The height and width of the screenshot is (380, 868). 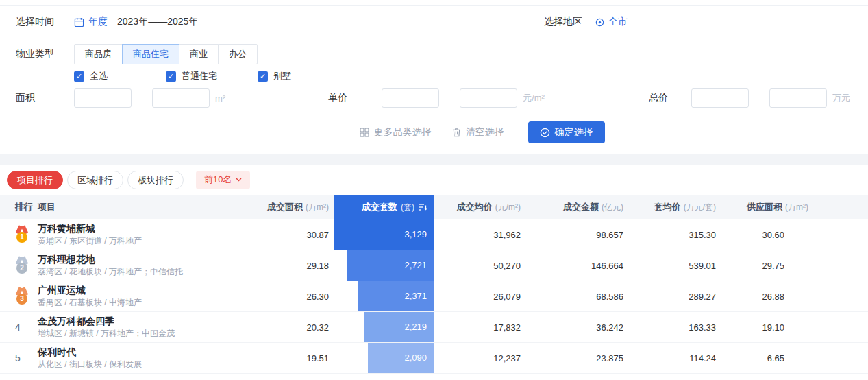 What do you see at coordinates (478, 235) in the screenshot?
I see `avg-price-value: 31,962` at bounding box center [478, 235].